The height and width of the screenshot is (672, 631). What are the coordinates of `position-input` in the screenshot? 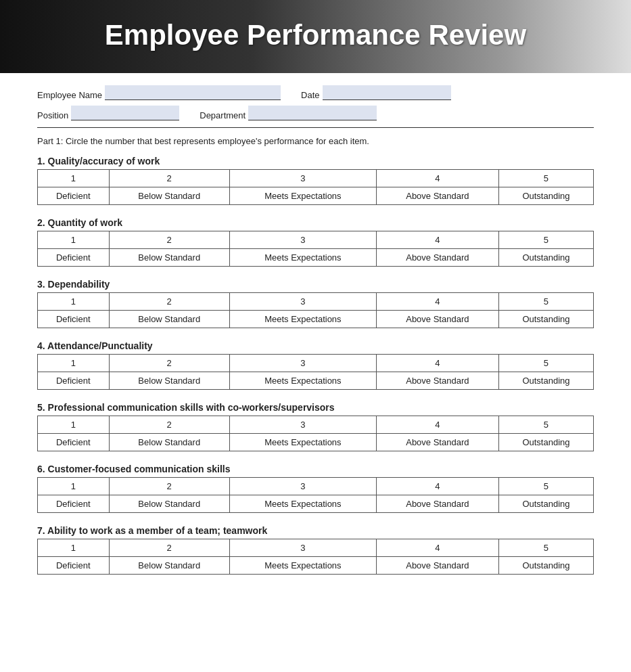 It's located at (125, 113).